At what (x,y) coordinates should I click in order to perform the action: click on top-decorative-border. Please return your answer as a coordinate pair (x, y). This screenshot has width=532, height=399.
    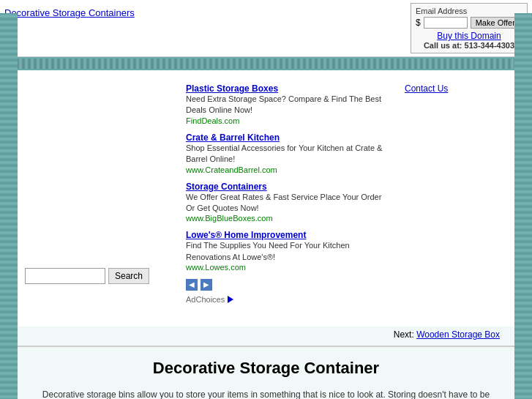
    Looking at the image, I should click on (266, 64).